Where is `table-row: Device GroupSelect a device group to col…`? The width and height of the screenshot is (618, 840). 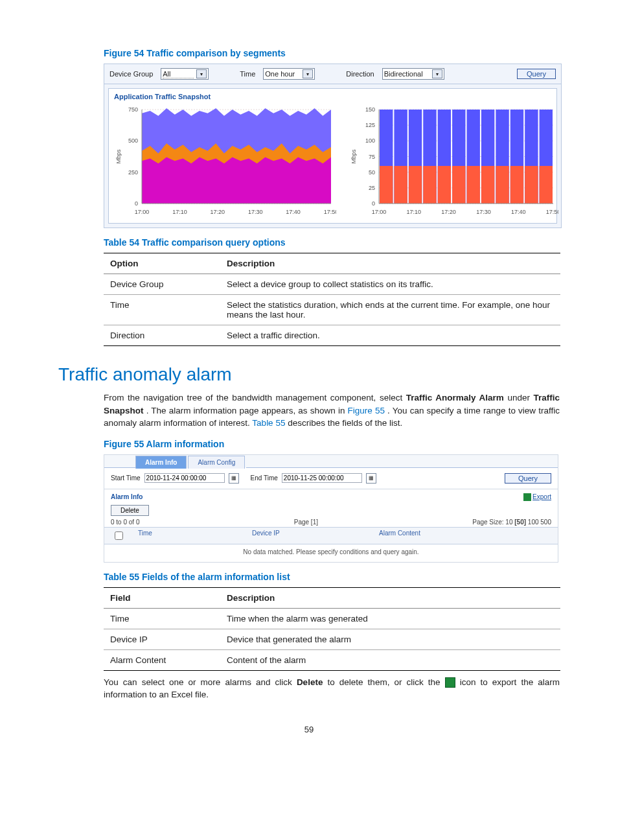
table-row: Device GroupSelect a device group to col… is located at coordinates (332, 285).